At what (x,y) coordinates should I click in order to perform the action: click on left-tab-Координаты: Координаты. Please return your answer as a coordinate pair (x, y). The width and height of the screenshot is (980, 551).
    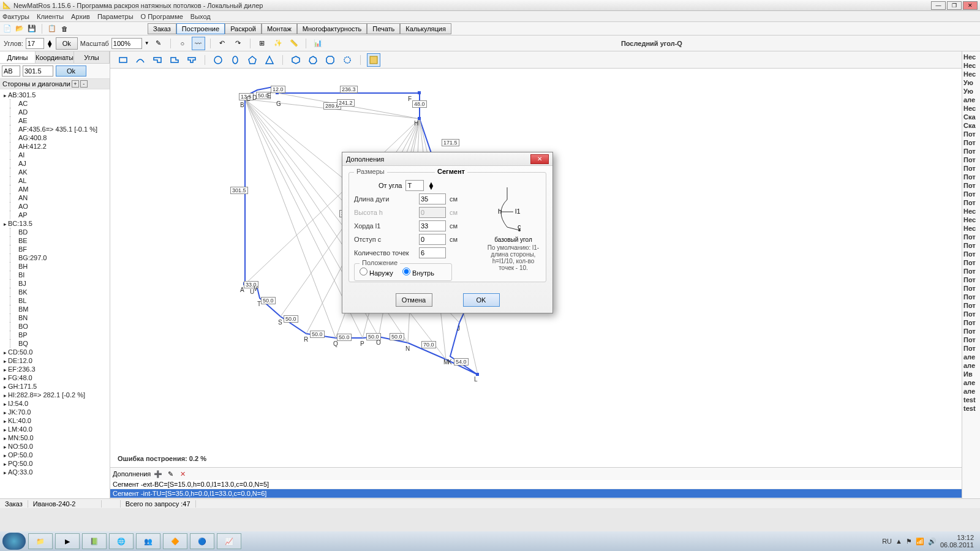
    Looking at the image, I should click on (55, 58).